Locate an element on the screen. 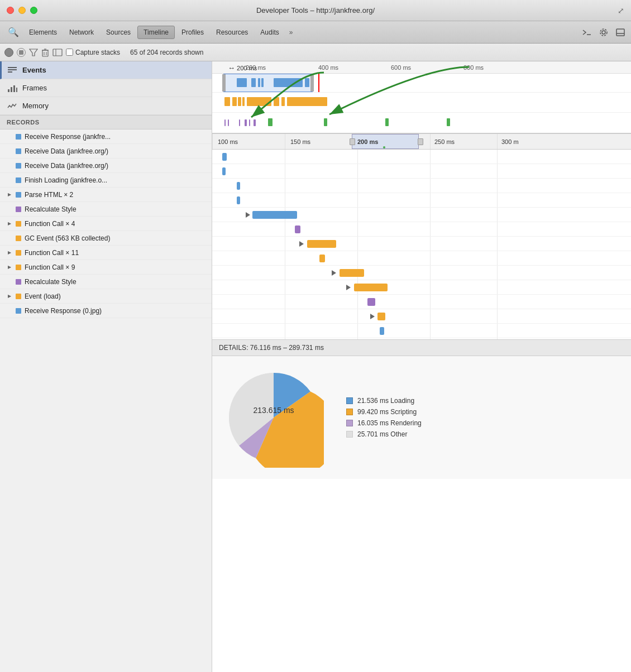  record-item-7: GC Event (563 KB collected) is located at coordinates (106, 238).